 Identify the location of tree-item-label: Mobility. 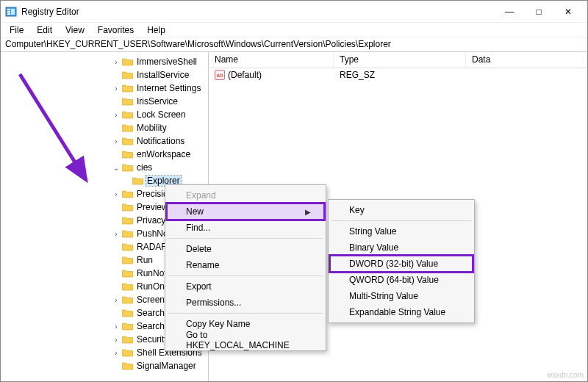
(151, 128).